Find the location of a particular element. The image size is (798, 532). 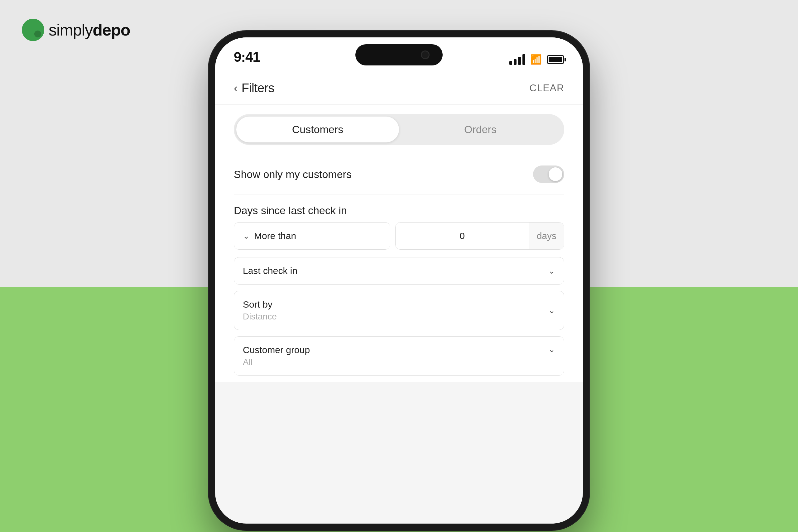

more-than-chevron-icon: ⌄ is located at coordinates (246, 236).